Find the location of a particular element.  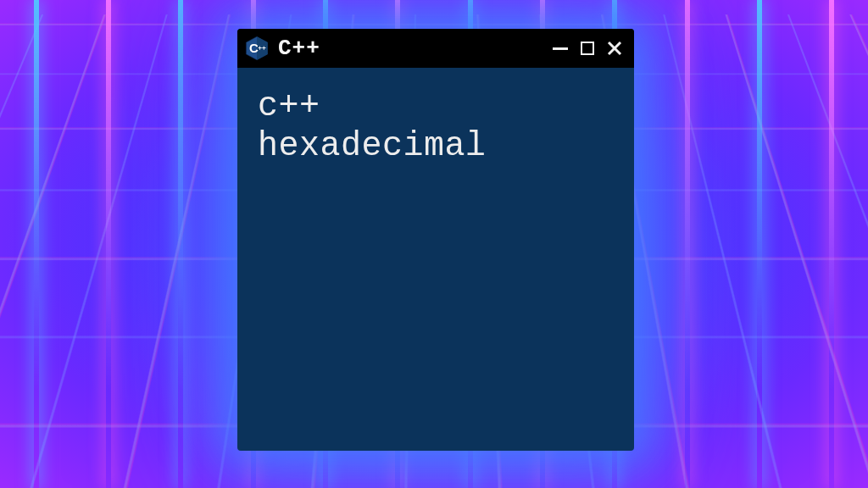

window-title: C++ is located at coordinates (409, 48).